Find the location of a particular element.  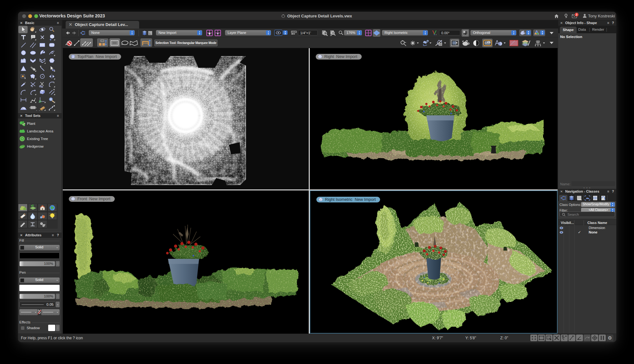

svg-text: x is located at coordinates (436, 35).